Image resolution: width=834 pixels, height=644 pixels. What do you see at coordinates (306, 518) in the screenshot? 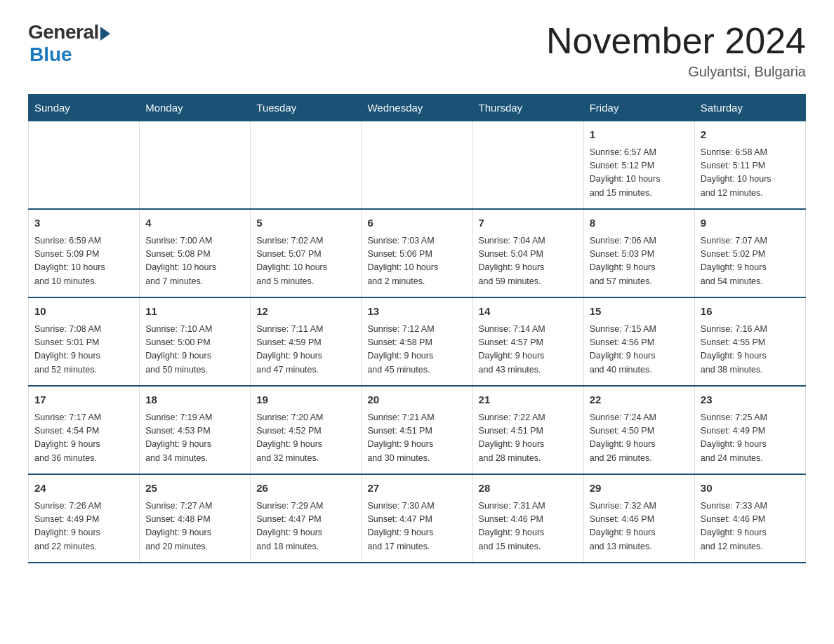
I see `day-cell: 26Sunrise: 7:29 AMSunset: 4:47 PMDayligh…` at bounding box center [306, 518].